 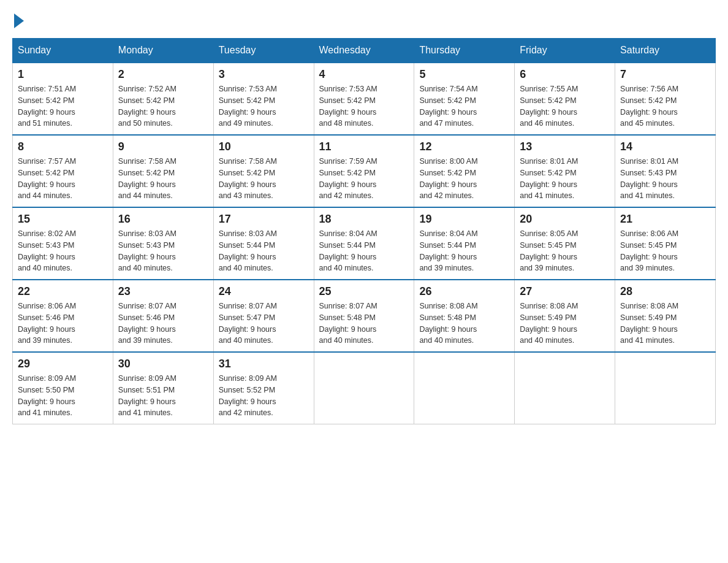 I want to click on day-number: 25, so click(x=364, y=292).